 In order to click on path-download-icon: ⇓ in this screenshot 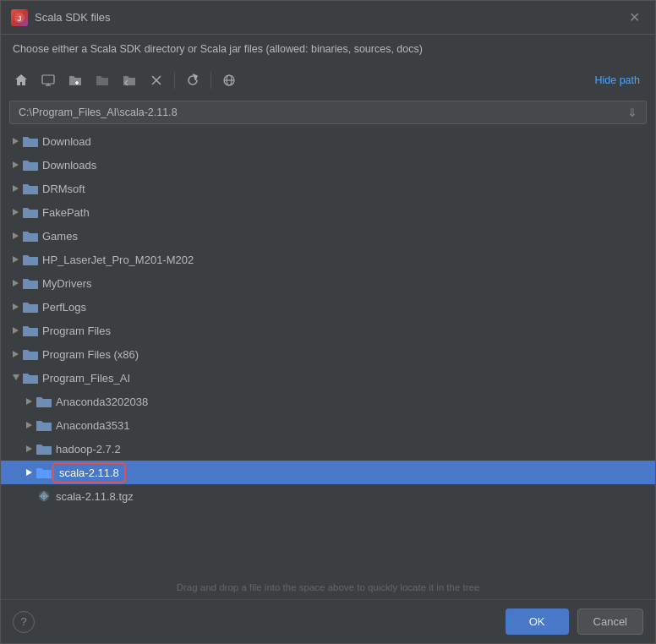, I will do `click(632, 112)`.